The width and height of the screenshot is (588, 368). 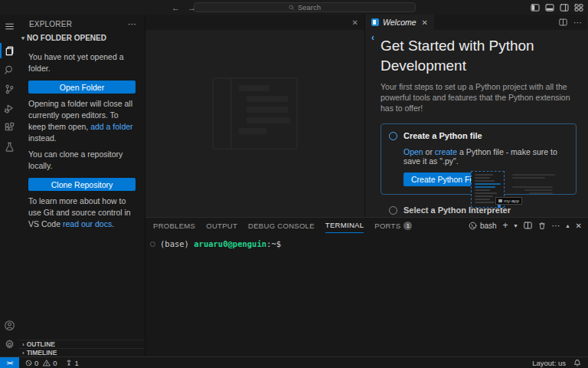 I want to click on ports-badge: 1, so click(x=407, y=225).